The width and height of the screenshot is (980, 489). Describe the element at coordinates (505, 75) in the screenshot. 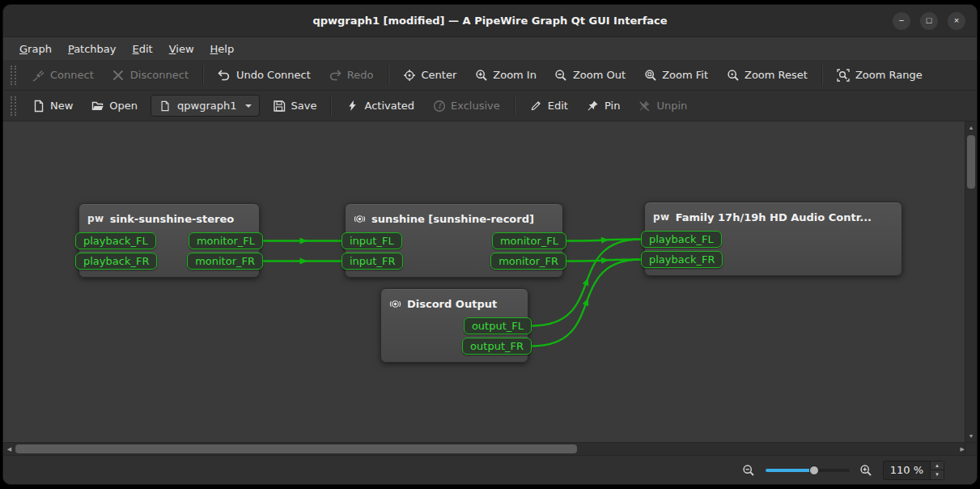

I see `zoom-in-button: Zoom In` at that location.